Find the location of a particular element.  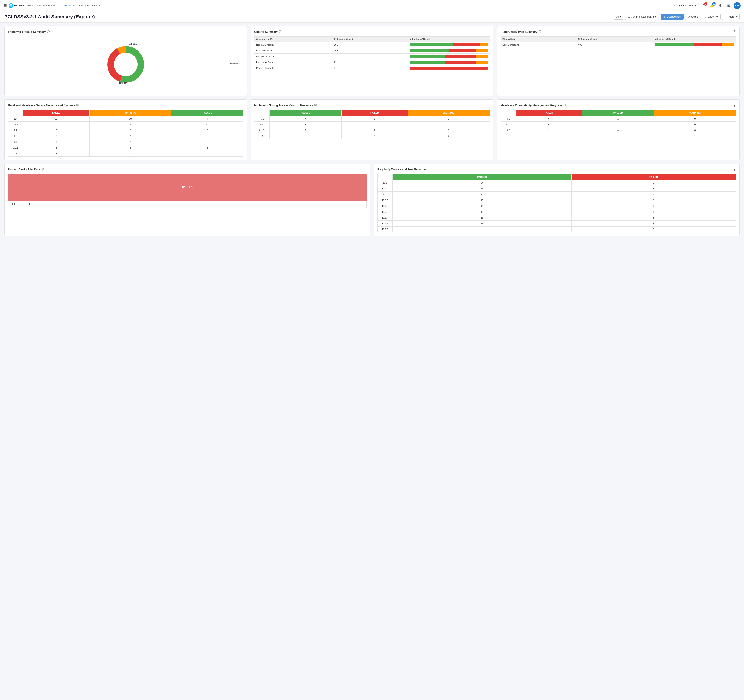

row-label: 6.2 is located at coordinates (508, 130).